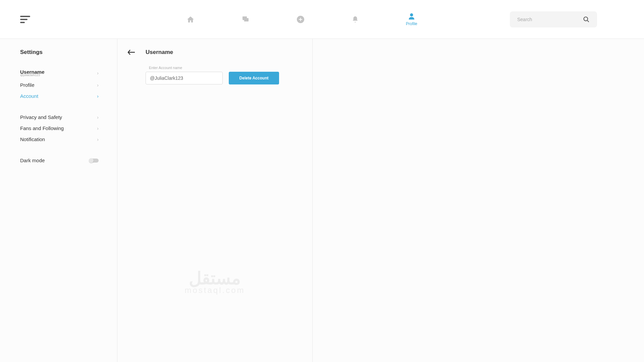 The height and width of the screenshot is (362, 644). What do you see at coordinates (301, 19) in the screenshot?
I see `nav-add` at bounding box center [301, 19].